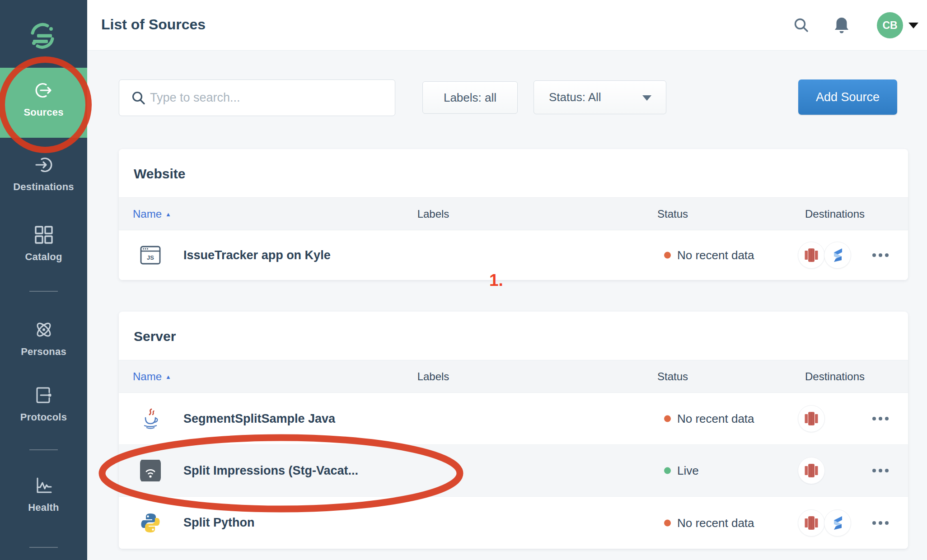  I want to click on topbar: List of Sources CB, so click(507, 25).